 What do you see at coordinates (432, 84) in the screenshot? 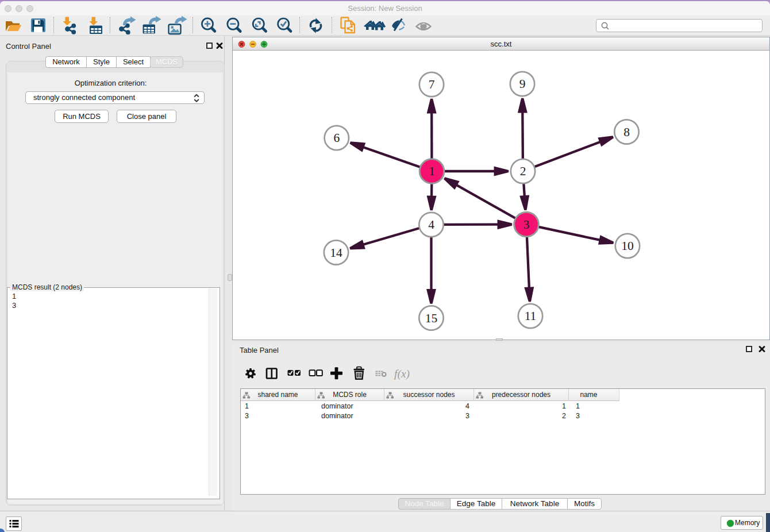
I see `svg-text: 7` at bounding box center [432, 84].